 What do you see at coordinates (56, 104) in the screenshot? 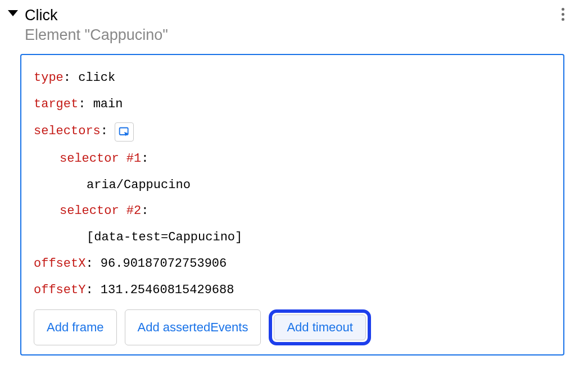
I see `prop-key: target` at bounding box center [56, 104].